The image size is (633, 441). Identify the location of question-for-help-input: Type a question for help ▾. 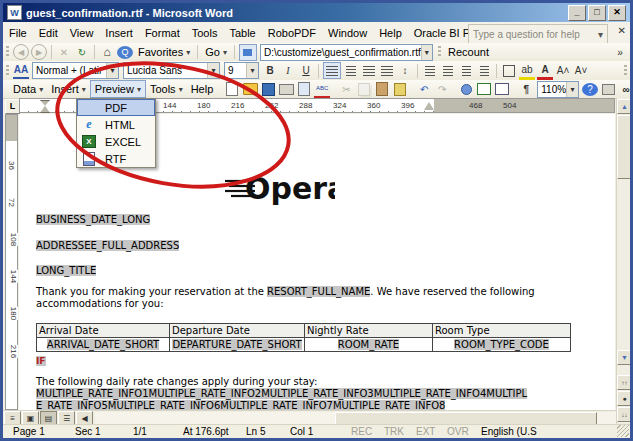
(538, 34).